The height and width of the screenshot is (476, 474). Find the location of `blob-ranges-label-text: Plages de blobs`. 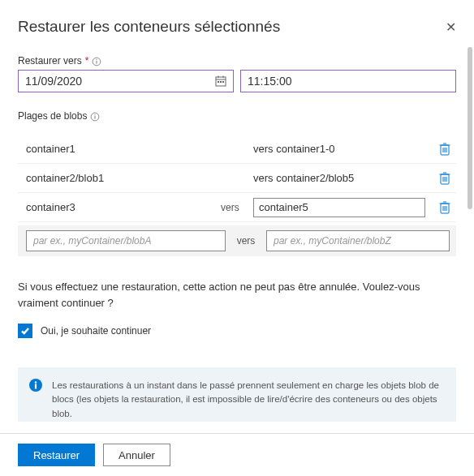

blob-ranges-label-text: Plages de blobs is located at coordinates (52, 116).